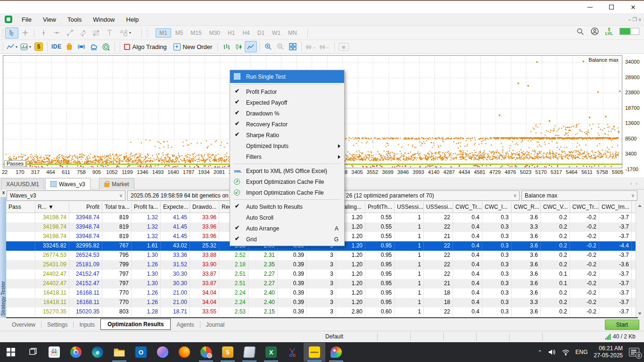 The height and width of the screenshot is (362, 644). I want to click on tester-tab-agents: Agents, so click(185, 325).